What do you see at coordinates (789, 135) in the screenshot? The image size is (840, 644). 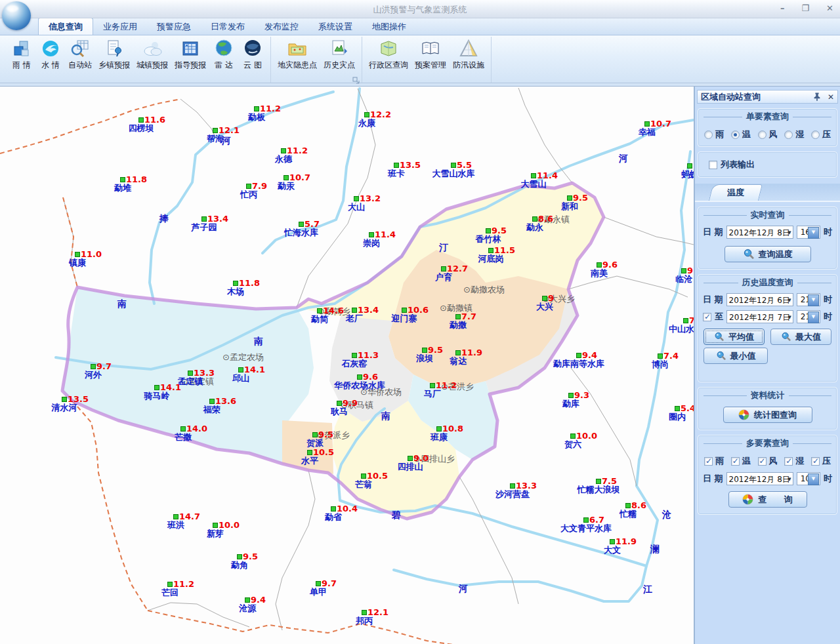 I see `radio-humidity` at bounding box center [789, 135].